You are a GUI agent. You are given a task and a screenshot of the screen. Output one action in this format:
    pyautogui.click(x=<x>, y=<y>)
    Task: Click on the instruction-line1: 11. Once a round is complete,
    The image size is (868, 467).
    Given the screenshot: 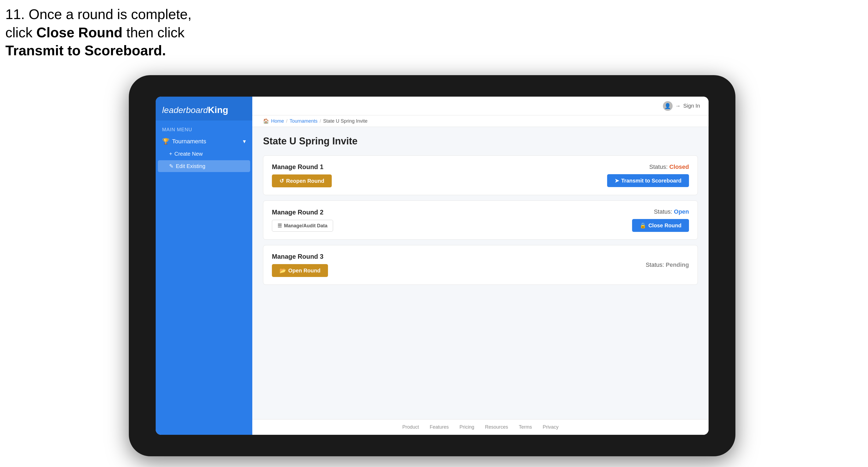 What is the action you would take?
    pyautogui.click(x=98, y=14)
    